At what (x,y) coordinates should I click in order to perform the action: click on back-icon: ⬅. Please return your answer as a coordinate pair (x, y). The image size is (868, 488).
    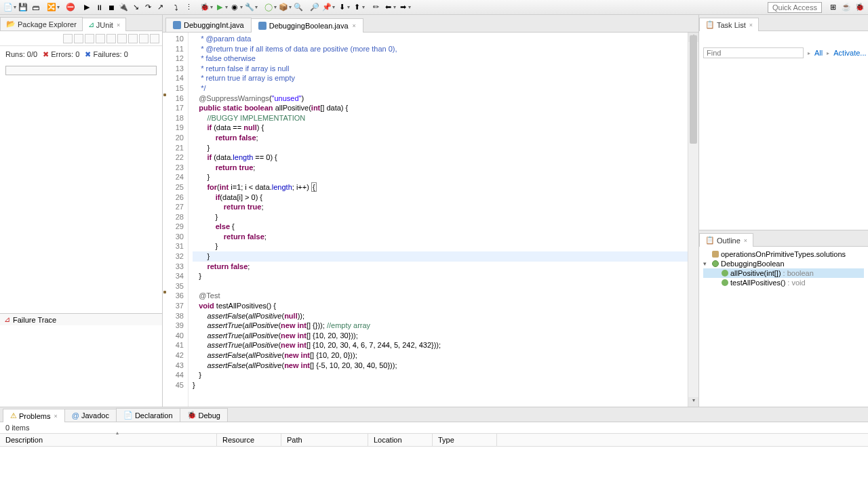
    Looking at the image, I should click on (388, 7).